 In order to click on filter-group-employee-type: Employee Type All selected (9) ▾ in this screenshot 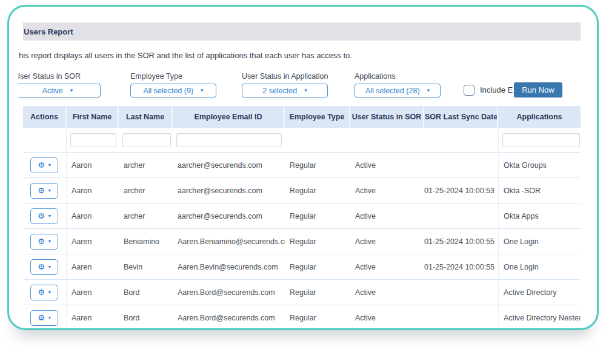, I will do `click(173, 85)`.